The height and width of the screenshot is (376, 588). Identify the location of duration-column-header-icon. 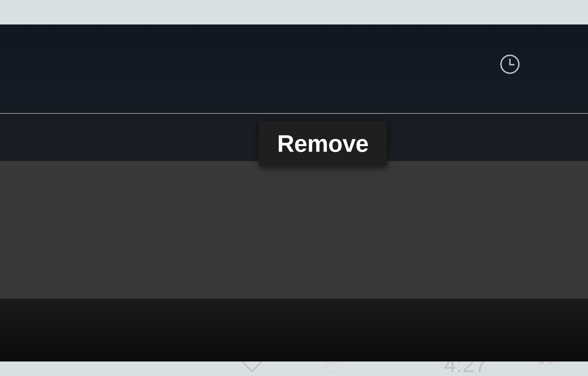
(510, 64).